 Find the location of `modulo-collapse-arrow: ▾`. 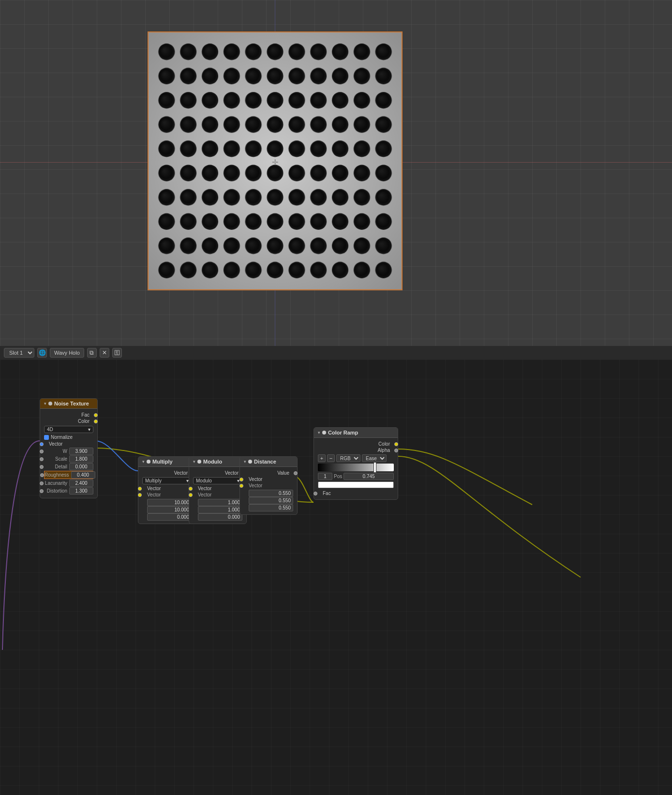

modulo-collapse-arrow: ▾ is located at coordinates (194, 462).